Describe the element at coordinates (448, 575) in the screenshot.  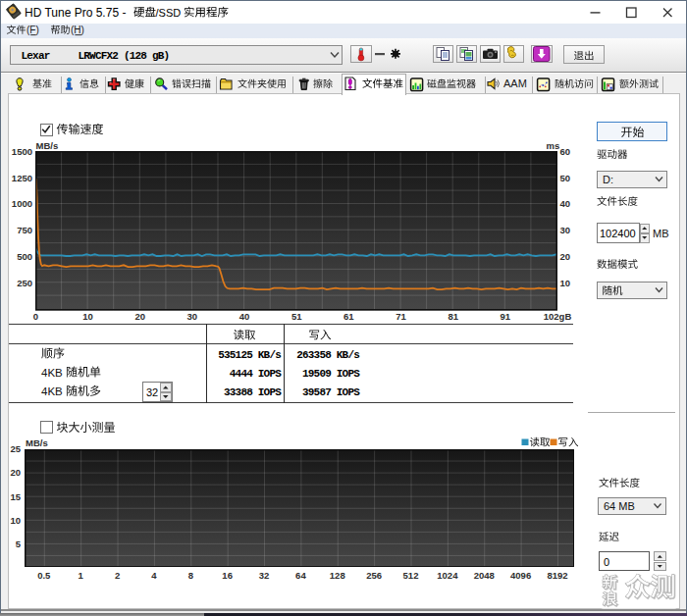
I see `svg-text: 1024` at that location.